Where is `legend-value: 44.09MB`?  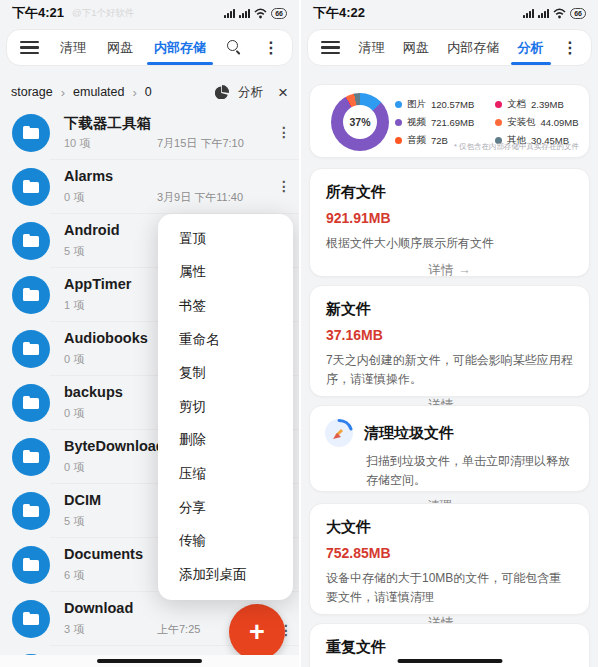 legend-value: 44.09MB is located at coordinates (560, 122).